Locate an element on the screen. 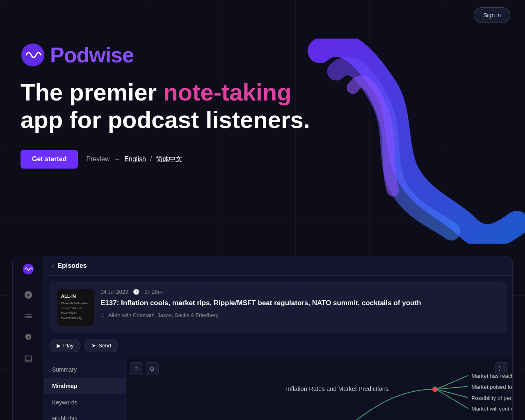  svg-text: David Sacks is located at coordinates (69, 313).